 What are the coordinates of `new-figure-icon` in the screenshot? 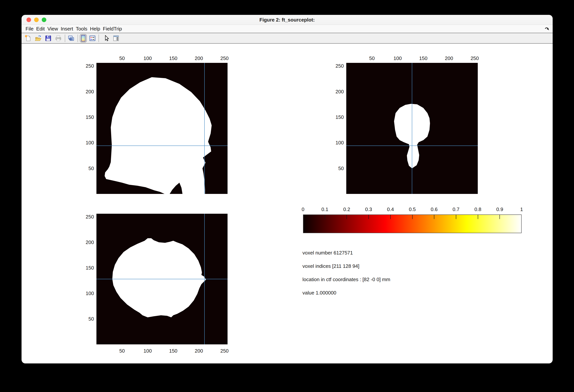 It's located at (28, 38).